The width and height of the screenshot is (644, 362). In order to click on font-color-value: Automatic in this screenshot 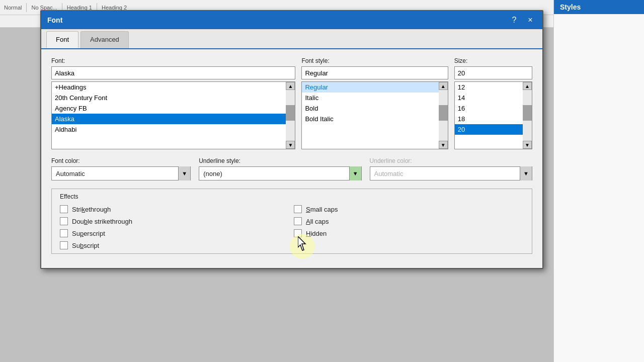, I will do `click(115, 174)`.